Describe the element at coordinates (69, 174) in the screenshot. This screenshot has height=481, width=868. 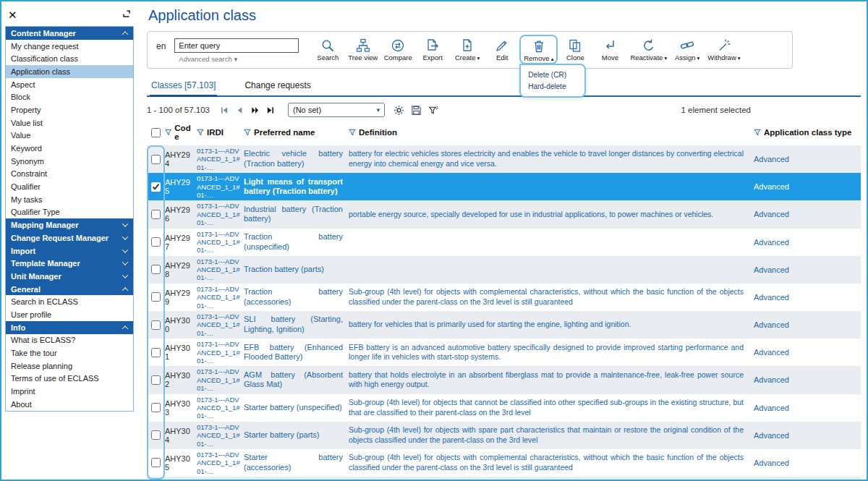
I see `sidebar-item-constraint: Constraint` at that location.